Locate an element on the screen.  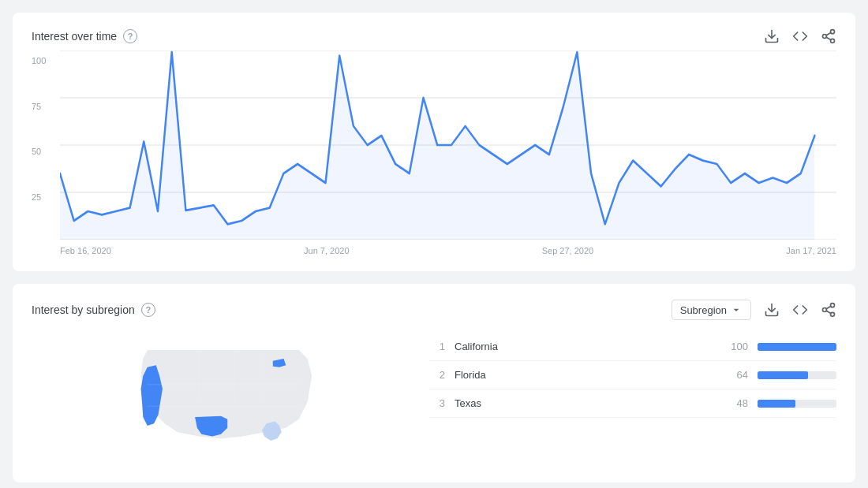
bar-fill-texas is located at coordinates (776, 404).